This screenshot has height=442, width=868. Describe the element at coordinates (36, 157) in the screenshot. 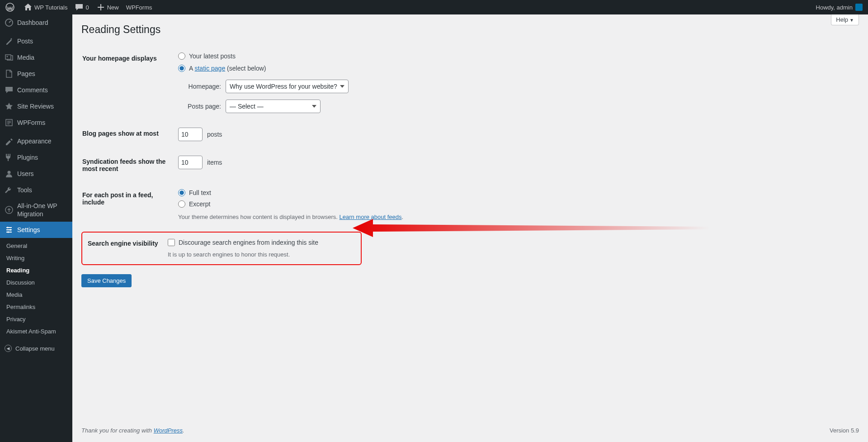

I see `nav-plugins: Plugins` at that location.